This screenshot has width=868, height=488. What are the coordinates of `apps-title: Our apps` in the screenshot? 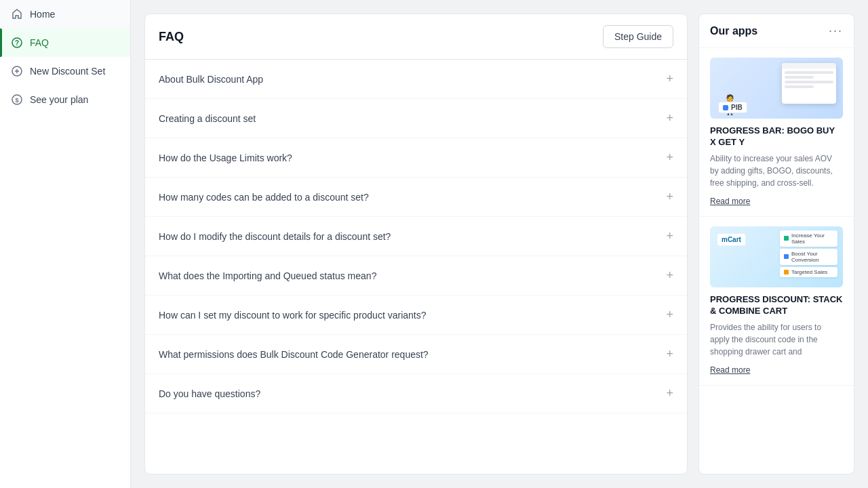 It's located at (734, 31).